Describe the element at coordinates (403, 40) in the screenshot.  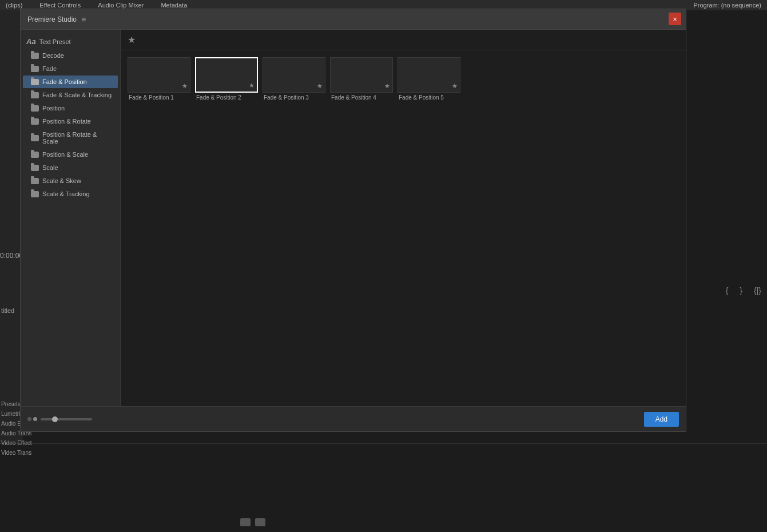
I see `content-toolbar: ★` at that location.